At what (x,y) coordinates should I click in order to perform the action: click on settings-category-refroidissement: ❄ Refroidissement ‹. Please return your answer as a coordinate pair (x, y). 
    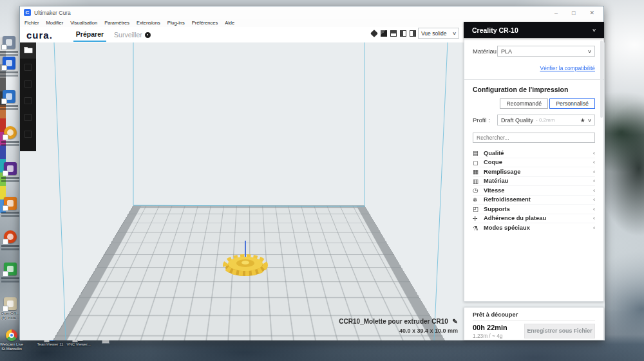
    Looking at the image, I should click on (534, 201).